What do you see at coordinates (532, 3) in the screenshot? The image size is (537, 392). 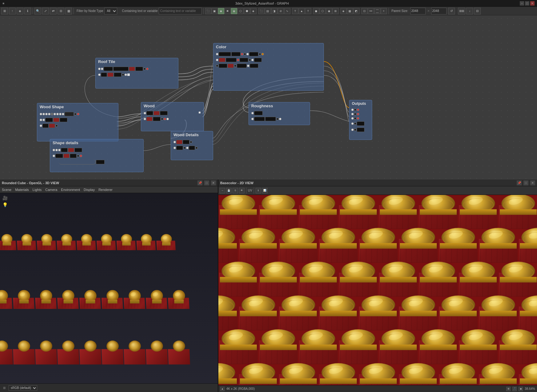 I see `close-button: ✕` at bounding box center [532, 3].